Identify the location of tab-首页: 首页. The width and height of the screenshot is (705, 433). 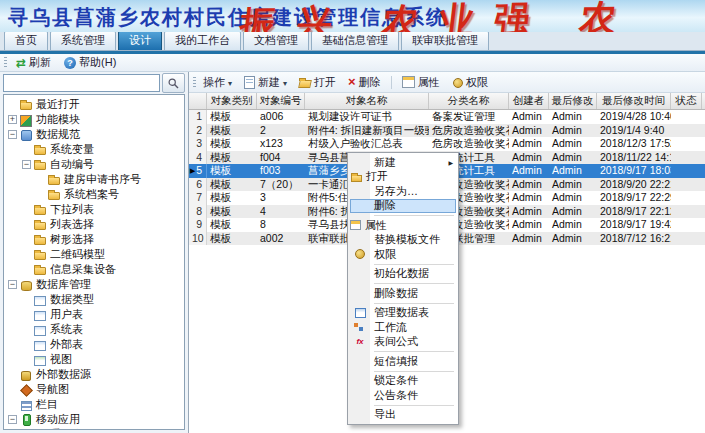
(26, 40).